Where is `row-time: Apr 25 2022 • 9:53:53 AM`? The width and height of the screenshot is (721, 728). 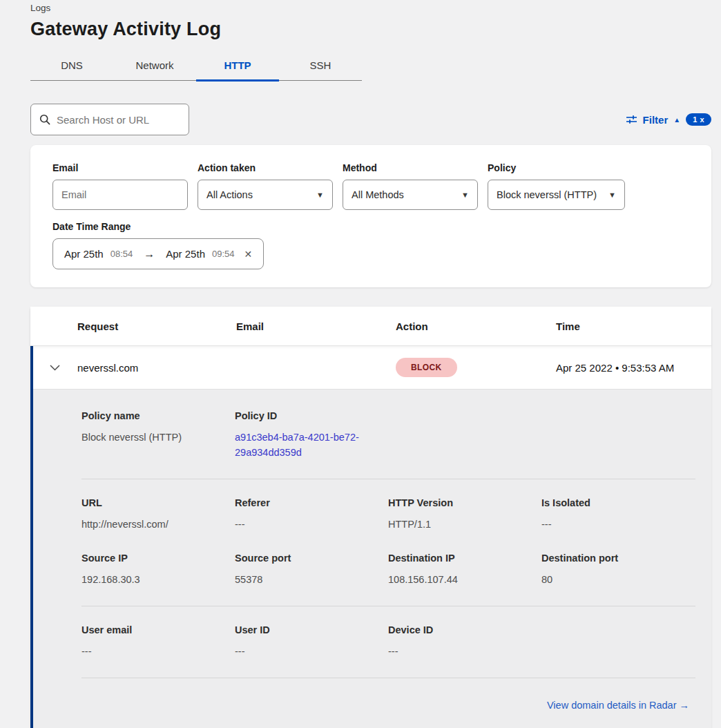
row-time: Apr 25 2022 • 9:53:53 AM is located at coordinates (634, 367).